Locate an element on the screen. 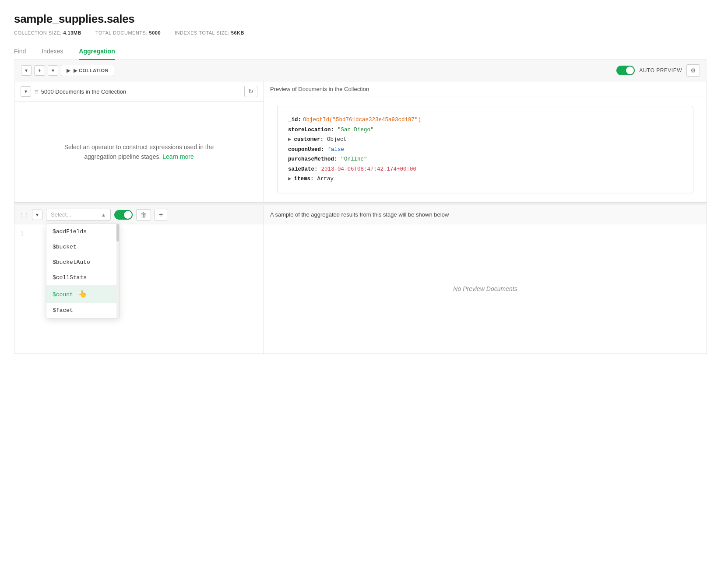 The image size is (721, 588). stage-select: Select... ▲ is located at coordinates (78, 214).